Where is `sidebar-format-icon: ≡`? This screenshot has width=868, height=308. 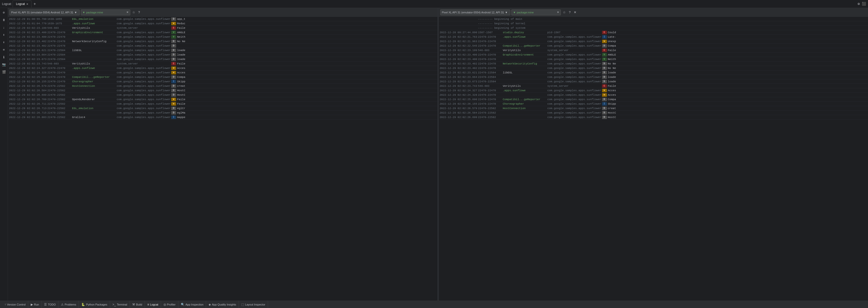
sidebar-format-icon: ≡ is located at coordinates (4, 50).